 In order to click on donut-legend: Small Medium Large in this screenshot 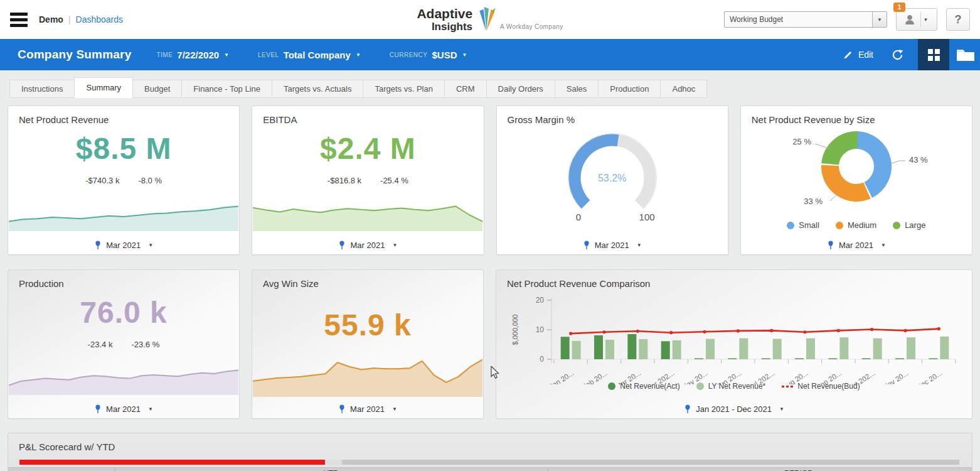, I will do `click(856, 225)`.